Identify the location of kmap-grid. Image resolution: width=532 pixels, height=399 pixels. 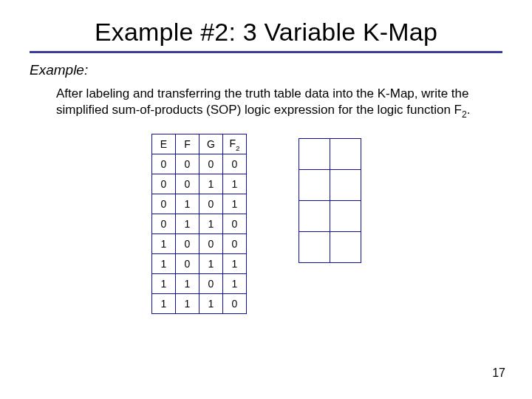
(330, 201).